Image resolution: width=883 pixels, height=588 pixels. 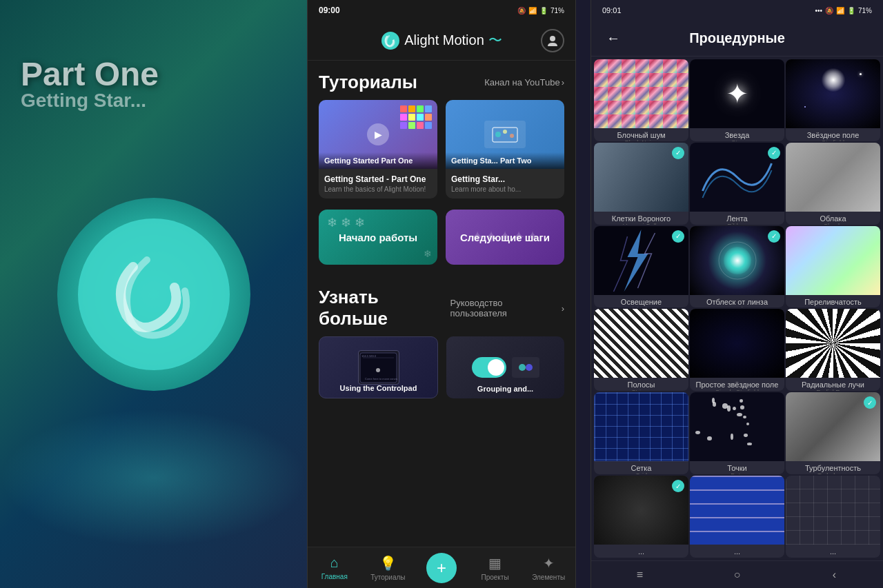 I want to click on grid-ru-name-5: Лента, so click(x=737, y=219).